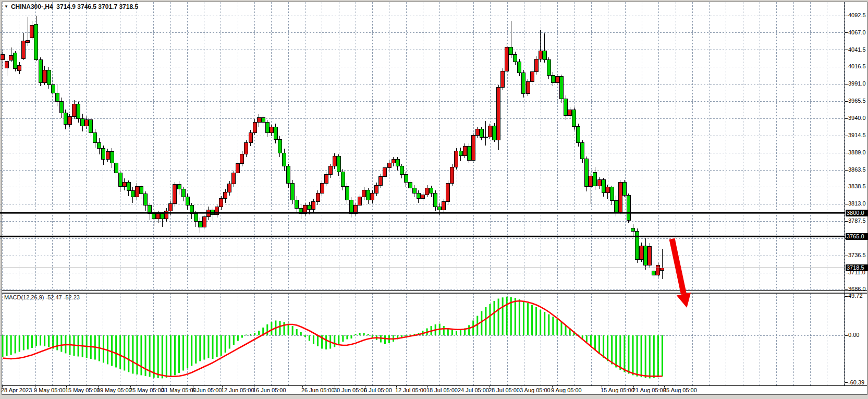 The width and height of the screenshot is (868, 399). Describe the element at coordinates (6, 6) in the screenshot. I see `chevron-down-icon: ▼` at that location.